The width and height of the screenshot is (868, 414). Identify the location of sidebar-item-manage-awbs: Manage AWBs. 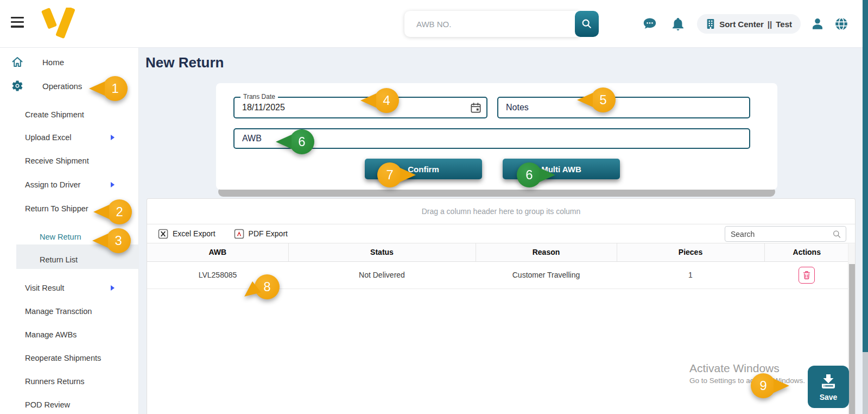
(69, 335).